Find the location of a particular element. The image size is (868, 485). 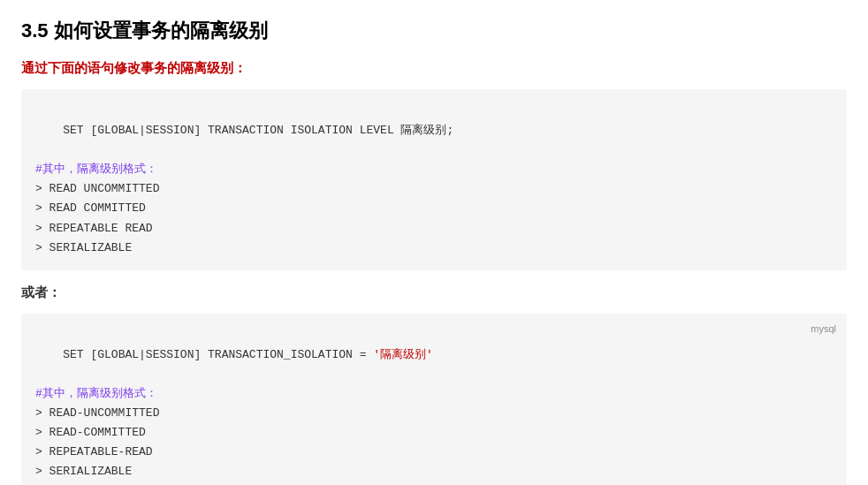

code-line-2-1: SET [GLOBAL|SESSION] TRANSACTION_ISOLATI… is located at coordinates (434, 355).